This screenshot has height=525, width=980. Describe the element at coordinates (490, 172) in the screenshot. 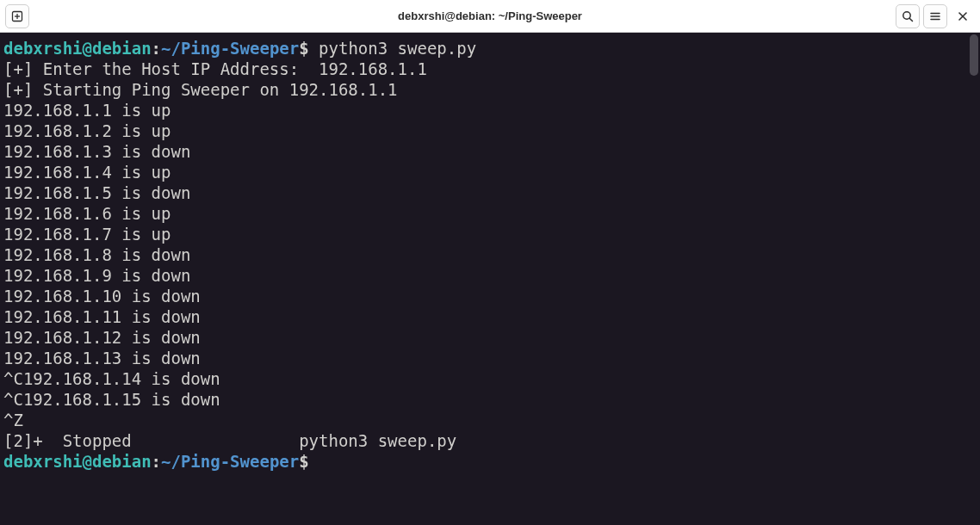

I see `output-line: 192.168.1.4 is up` at that location.